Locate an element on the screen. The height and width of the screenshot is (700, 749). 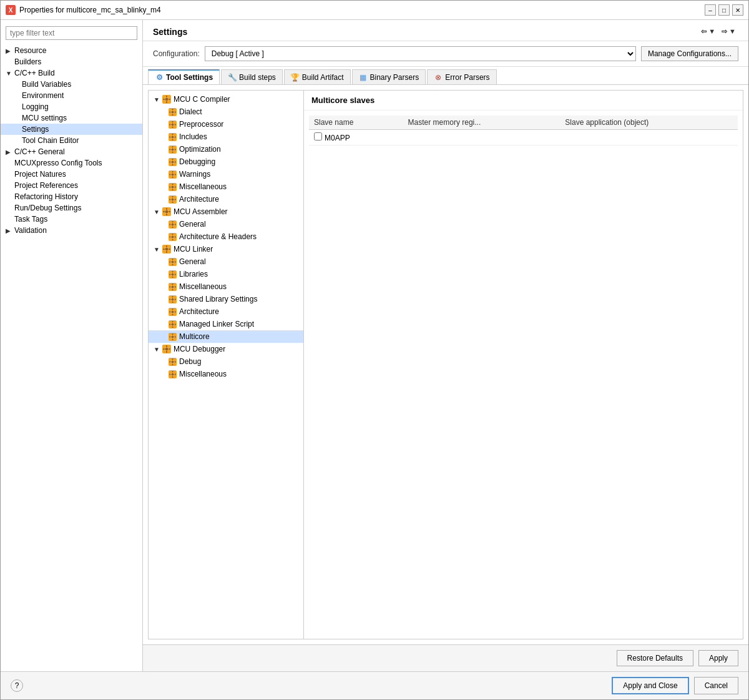
child-label: Miscellaneous is located at coordinates (203, 374).